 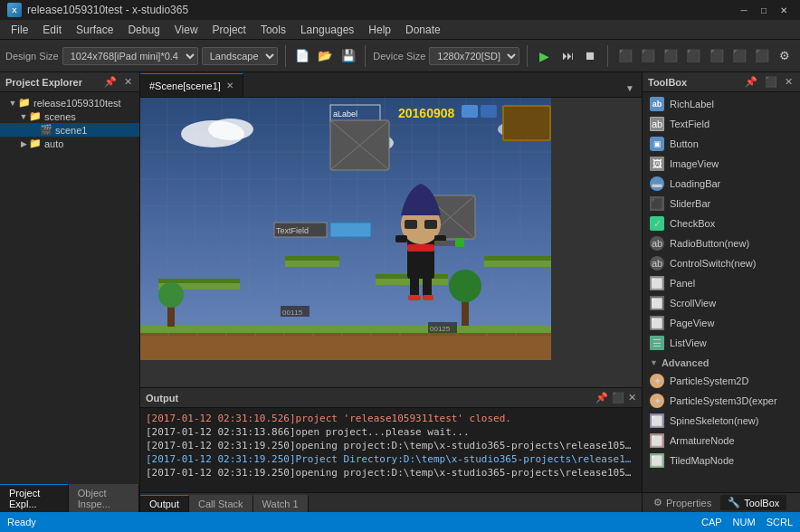 What do you see at coordinates (721, 263) in the screenshot?
I see `toolbox-item-controlswitch: ab ControlSwitch(new)` at bounding box center [721, 263].